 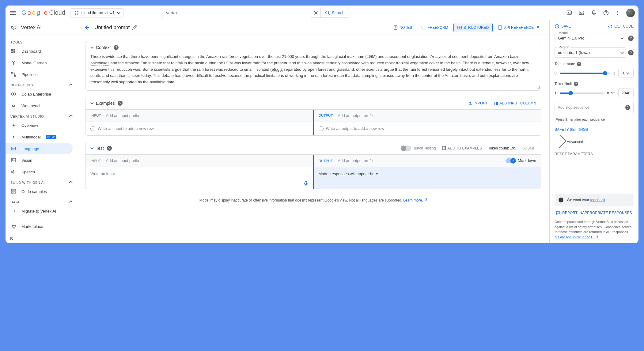 What do you see at coordinates (462, 148) in the screenshot?
I see `add-to-examples-button: ADD TO EXAMPLES` at bounding box center [462, 148].